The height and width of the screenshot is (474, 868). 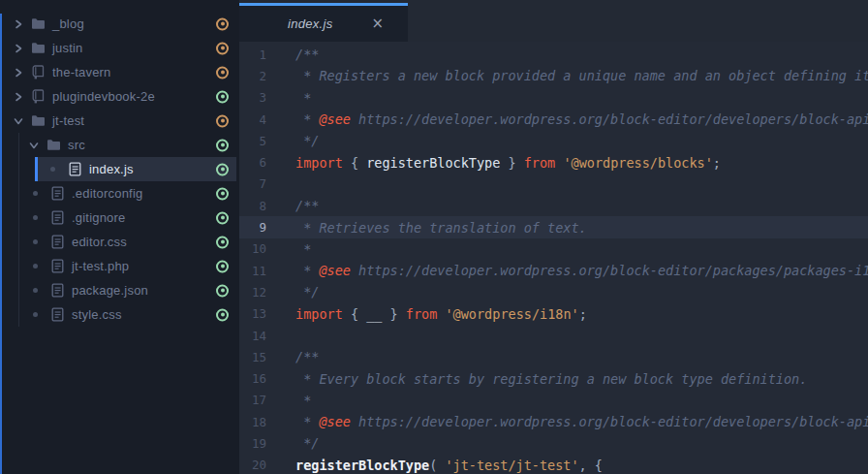 What do you see at coordinates (78, 315) in the screenshot?
I see `sidebar-item-content: style.css` at bounding box center [78, 315].